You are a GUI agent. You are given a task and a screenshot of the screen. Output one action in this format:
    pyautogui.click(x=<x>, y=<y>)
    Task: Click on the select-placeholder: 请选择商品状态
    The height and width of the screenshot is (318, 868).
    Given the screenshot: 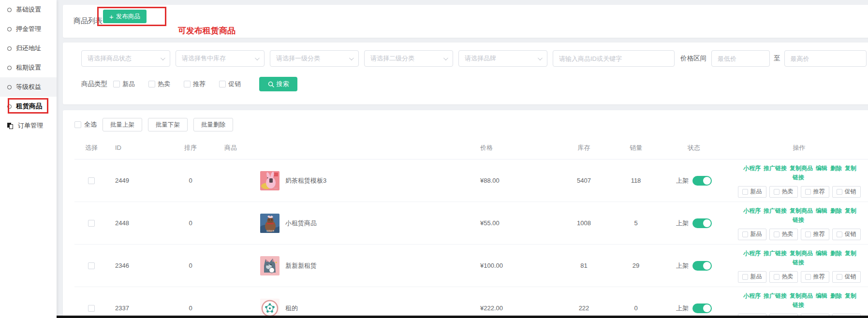 What is the action you would take?
    pyautogui.click(x=109, y=58)
    